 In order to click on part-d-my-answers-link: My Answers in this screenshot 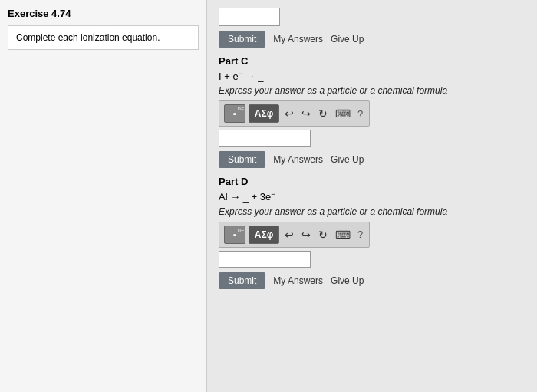, I will do `click(298, 281)`.